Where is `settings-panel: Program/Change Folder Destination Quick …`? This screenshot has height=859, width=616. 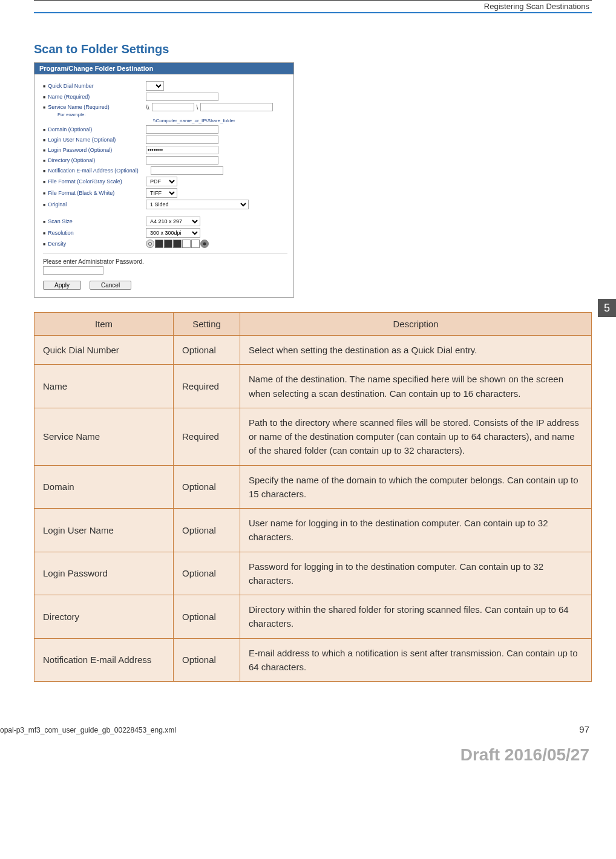
settings-panel: Program/Change Folder Destination Quick … is located at coordinates (164, 180).